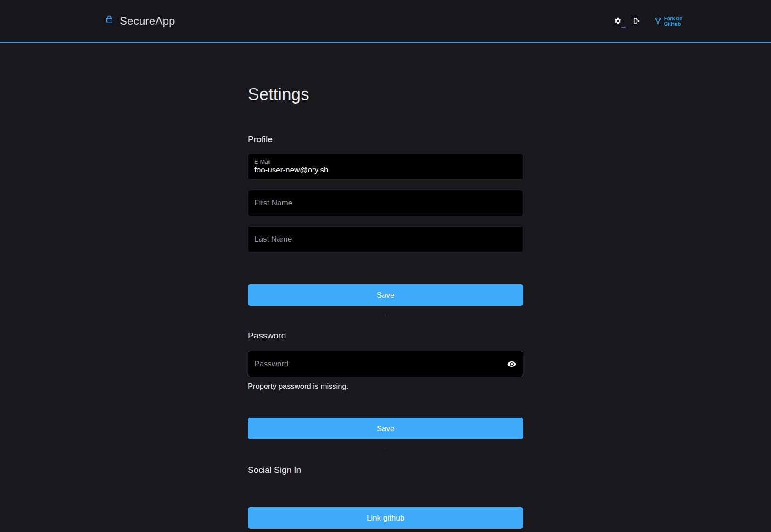 The image size is (771, 532). Describe the element at coordinates (668, 21) in the screenshot. I see `fork-on-github-link: Fork on GitHub` at that location.